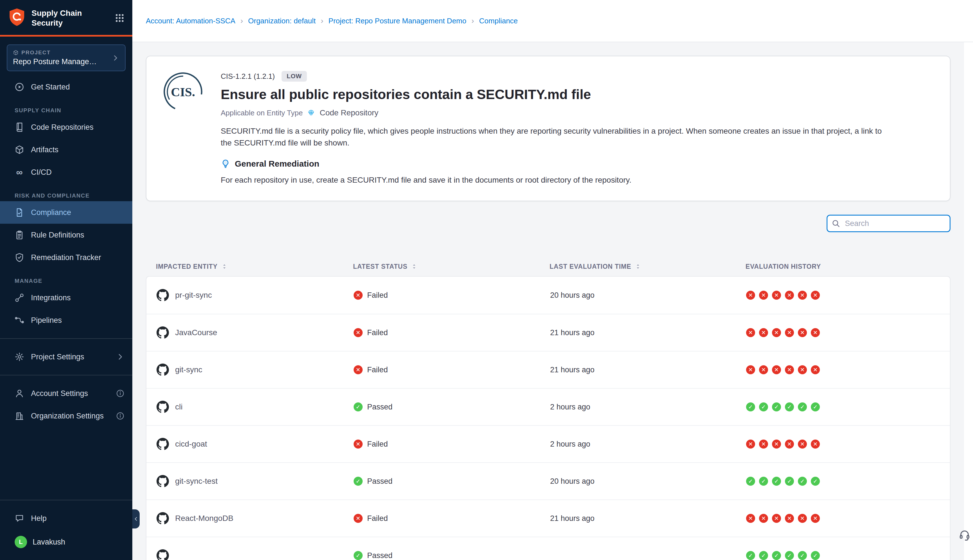 The width and height of the screenshot is (973, 560). What do you see at coordinates (179, 407) in the screenshot?
I see `entity-name: cli` at bounding box center [179, 407].